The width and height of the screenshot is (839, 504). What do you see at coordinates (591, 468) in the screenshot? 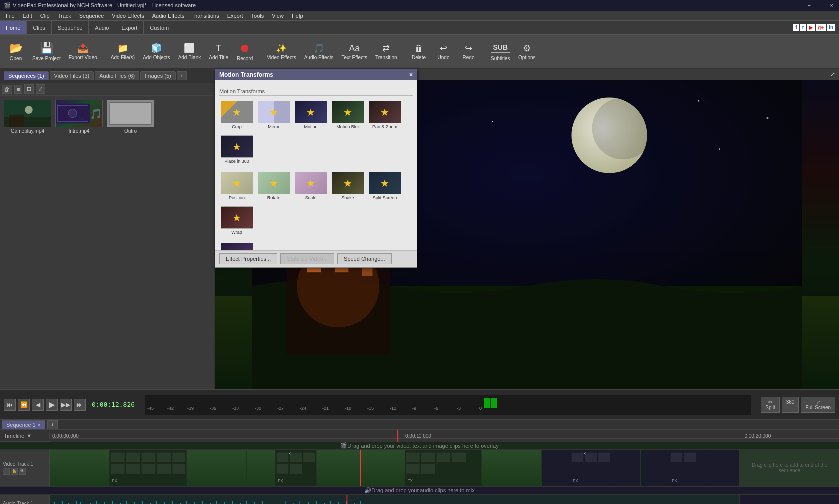
I see `video-clip-4: ✕ FX` at bounding box center [591, 468].